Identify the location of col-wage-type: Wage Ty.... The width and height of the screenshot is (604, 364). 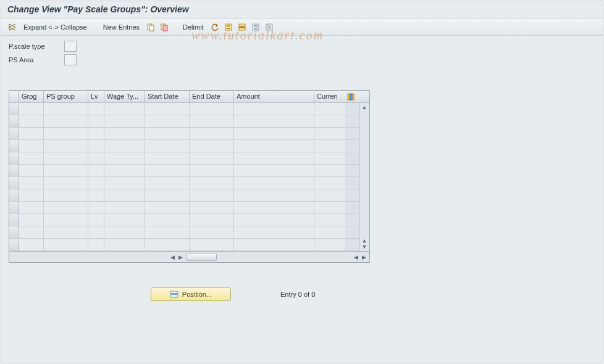
(125, 96).